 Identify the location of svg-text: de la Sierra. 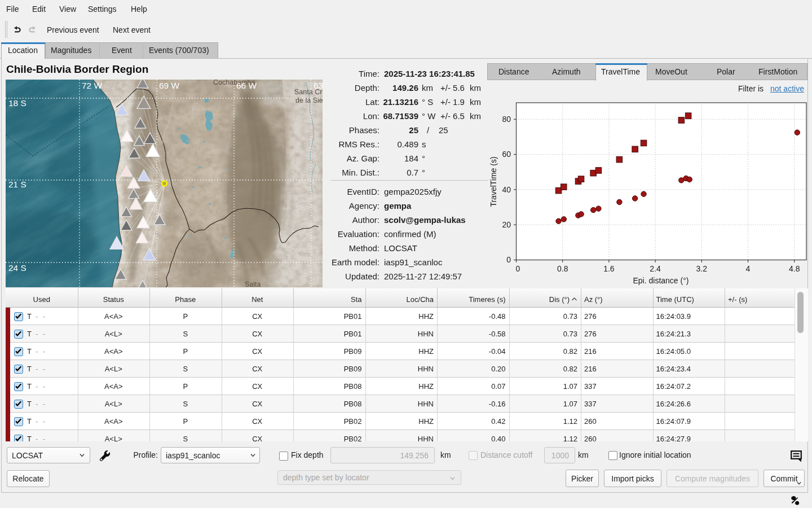
(309, 100).